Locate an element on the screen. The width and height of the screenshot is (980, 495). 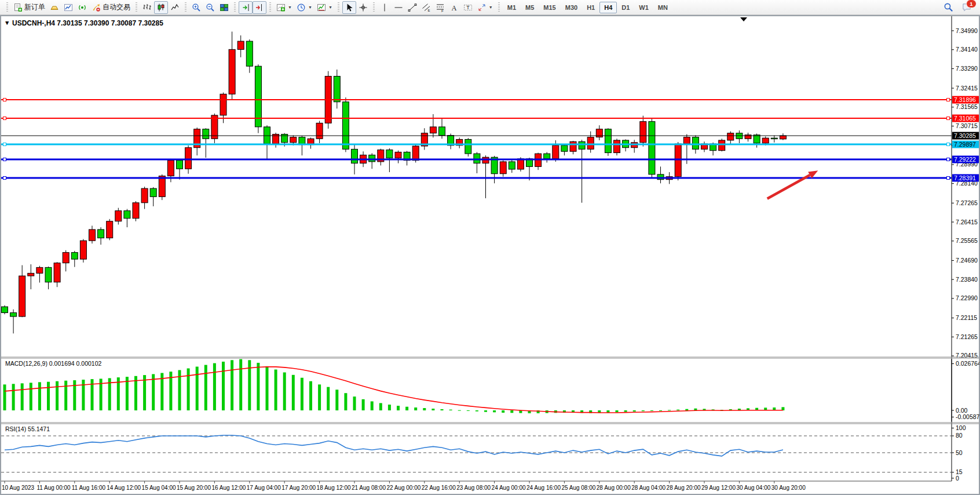
line-chart-button is located at coordinates (175, 8).